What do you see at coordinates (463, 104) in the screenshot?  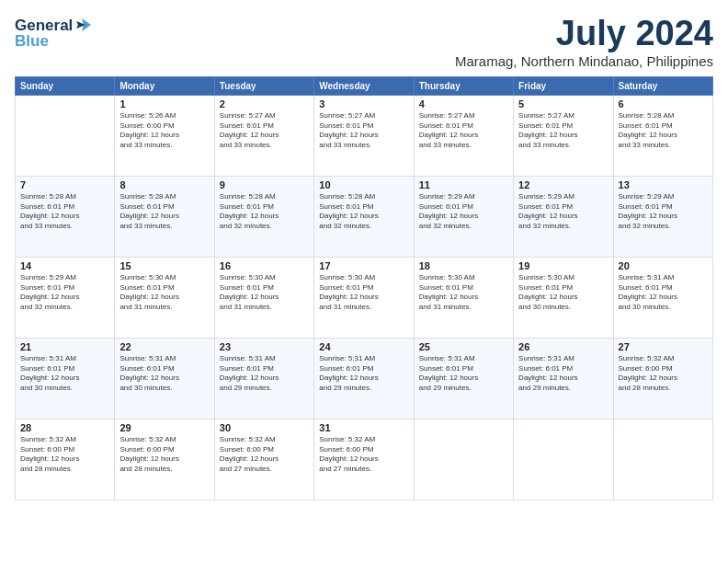 I see `day-number: 4` at bounding box center [463, 104].